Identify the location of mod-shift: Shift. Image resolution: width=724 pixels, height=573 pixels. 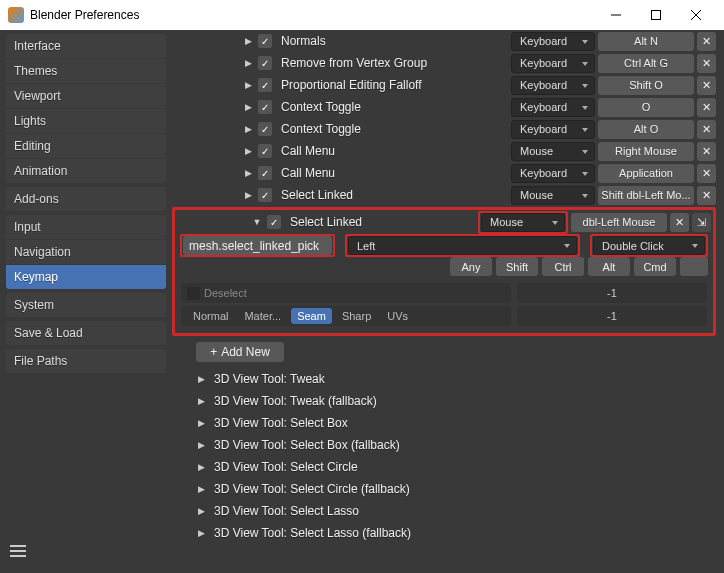
(517, 266).